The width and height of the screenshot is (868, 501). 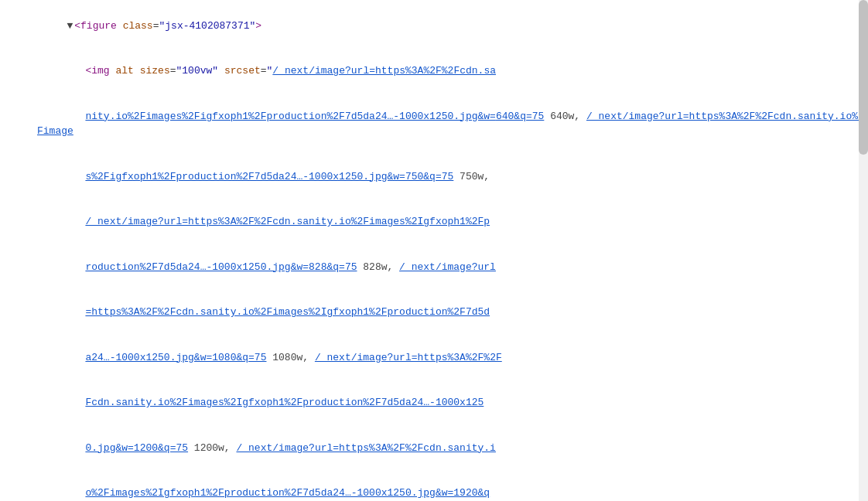 I want to click on srcset-link-7: roduction%2F7d5da24…-1000x1250.jpg&w=828…, so click(x=221, y=268).